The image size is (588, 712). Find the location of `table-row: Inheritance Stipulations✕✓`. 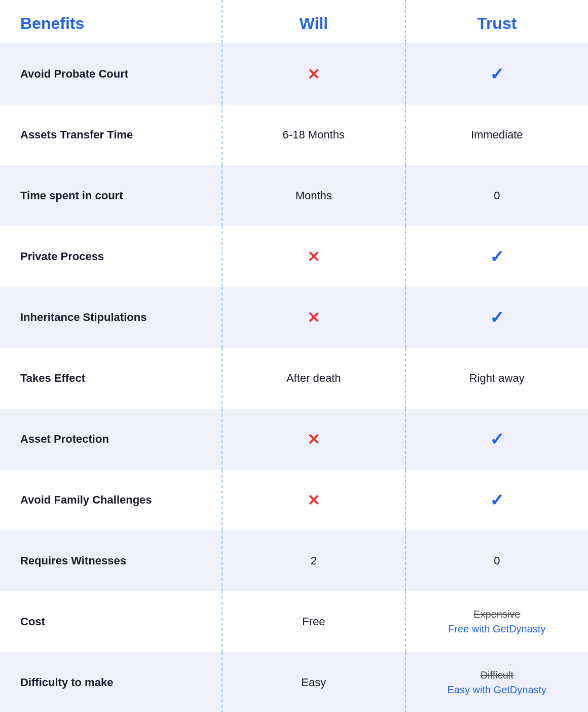

table-row: Inheritance Stipulations✕✓ is located at coordinates (294, 317).